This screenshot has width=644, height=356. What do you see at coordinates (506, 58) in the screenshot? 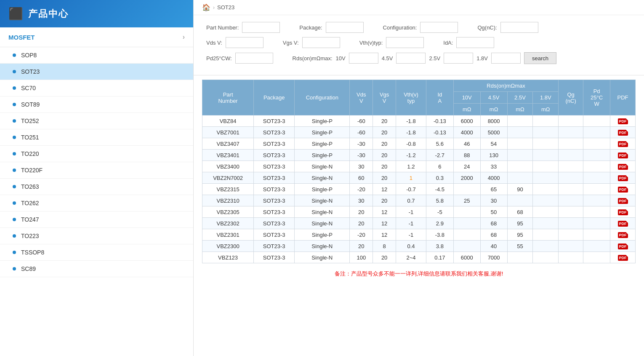
I see `rds-18v-input` at bounding box center [506, 58].